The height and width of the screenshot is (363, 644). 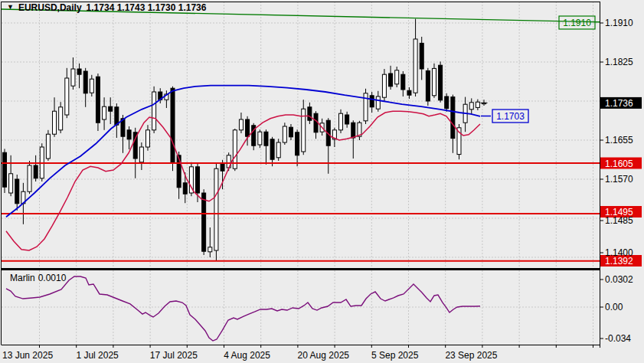 I want to click on oscillator-axis-label: -0.034, so click(x=618, y=338).